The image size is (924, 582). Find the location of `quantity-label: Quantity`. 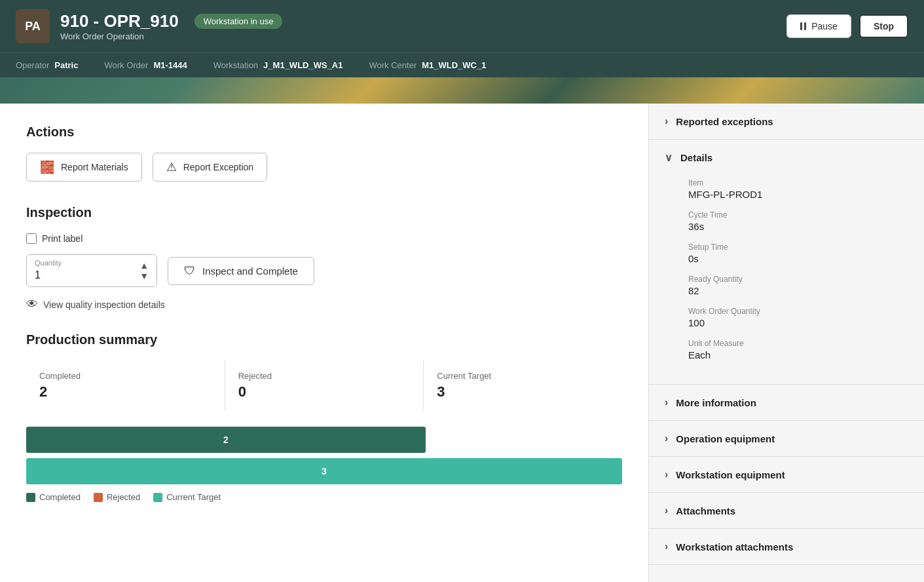

quantity-label: Quantity is located at coordinates (48, 263).